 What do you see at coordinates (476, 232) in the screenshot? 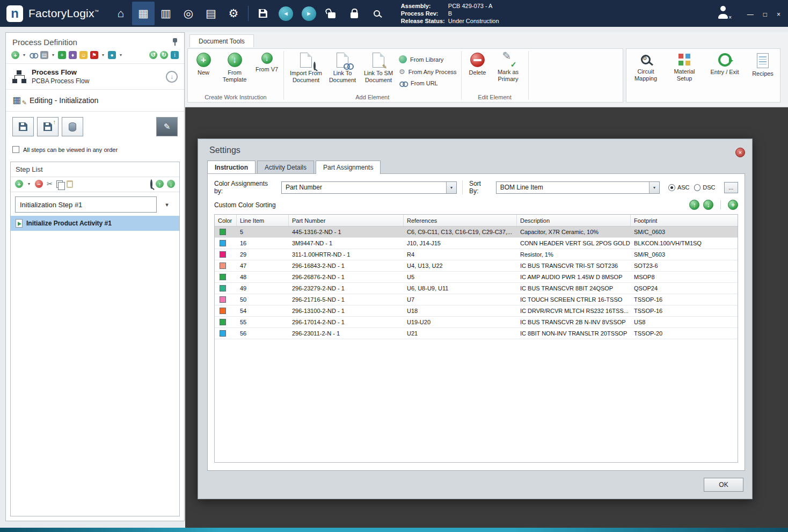
I see `table-row: 5 445-1316-2-ND - 1 C6, C9-C11, C13, C16…` at bounding box center [476, 232].